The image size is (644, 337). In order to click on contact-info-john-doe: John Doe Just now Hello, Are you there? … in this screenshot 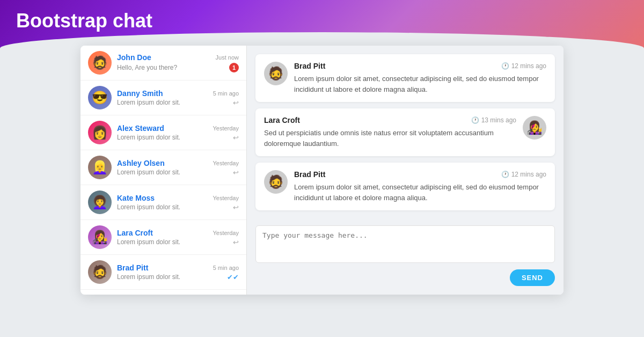, I will do `click(178, 63)`.